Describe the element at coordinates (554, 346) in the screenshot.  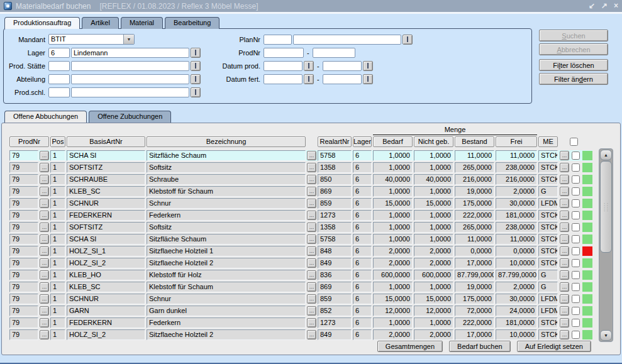
I see `footer-action-button: Auf Erledigt setzen` at that location.